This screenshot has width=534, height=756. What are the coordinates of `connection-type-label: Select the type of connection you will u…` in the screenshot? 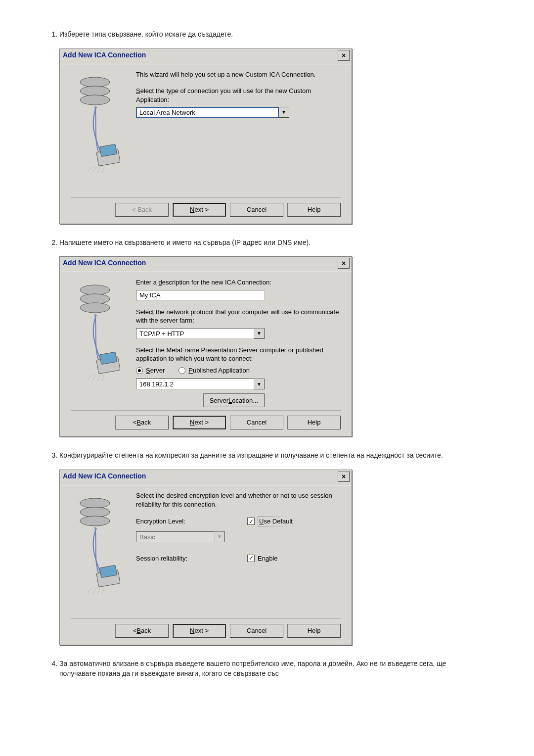 It's located at (238, 95).